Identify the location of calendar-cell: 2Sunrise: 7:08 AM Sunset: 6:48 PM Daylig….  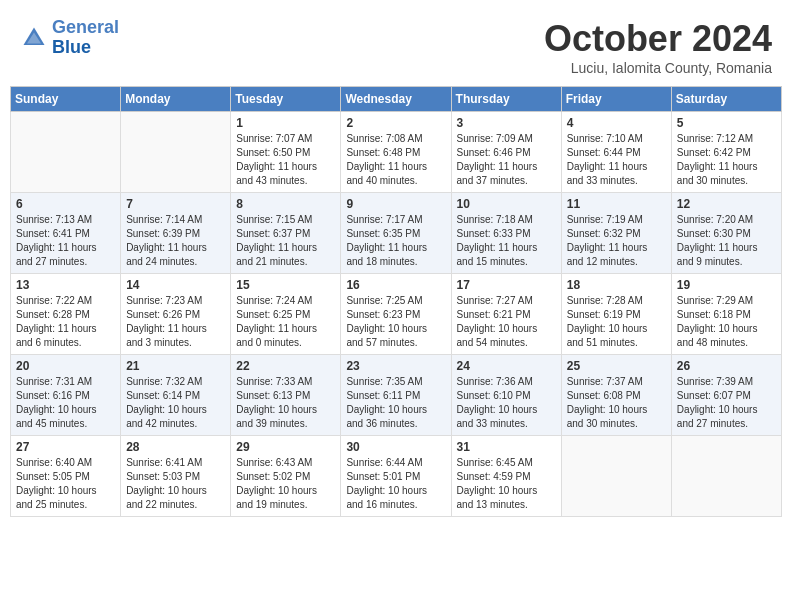
(396, 152).